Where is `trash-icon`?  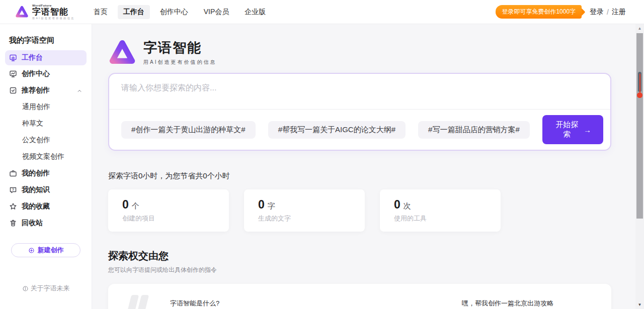 trash-icon is located at coordinates (13, 223).